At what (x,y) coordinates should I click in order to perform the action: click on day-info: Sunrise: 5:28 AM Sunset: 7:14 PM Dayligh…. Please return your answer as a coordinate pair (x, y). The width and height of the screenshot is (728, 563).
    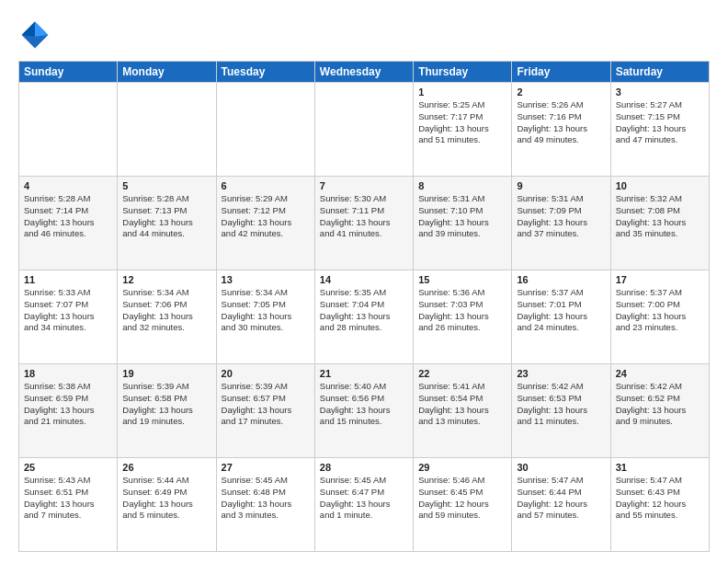
    Looking at the image, I should click on (68, 217).